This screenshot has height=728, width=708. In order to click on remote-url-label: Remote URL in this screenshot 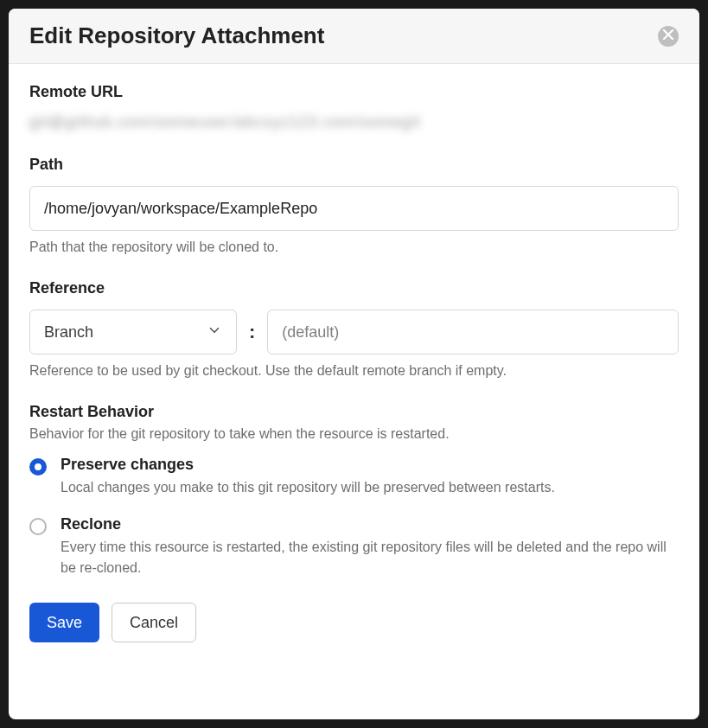, I will do `click(354, 92)`.